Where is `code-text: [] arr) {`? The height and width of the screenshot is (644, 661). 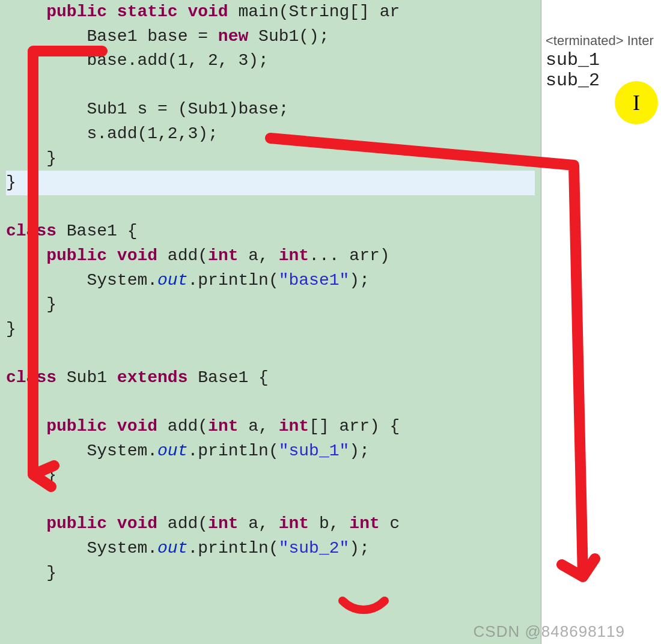 code-text: [] arr) { is located at coordinates (355, 427).